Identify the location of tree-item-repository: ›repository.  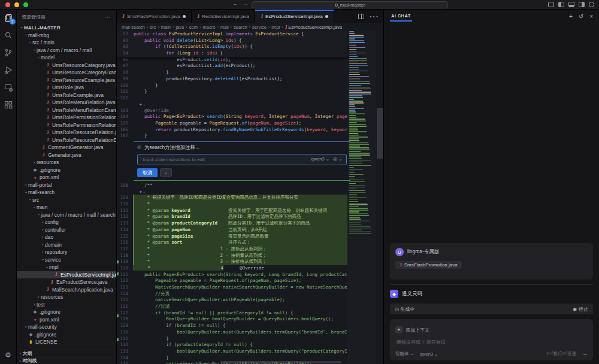
(66, 253).